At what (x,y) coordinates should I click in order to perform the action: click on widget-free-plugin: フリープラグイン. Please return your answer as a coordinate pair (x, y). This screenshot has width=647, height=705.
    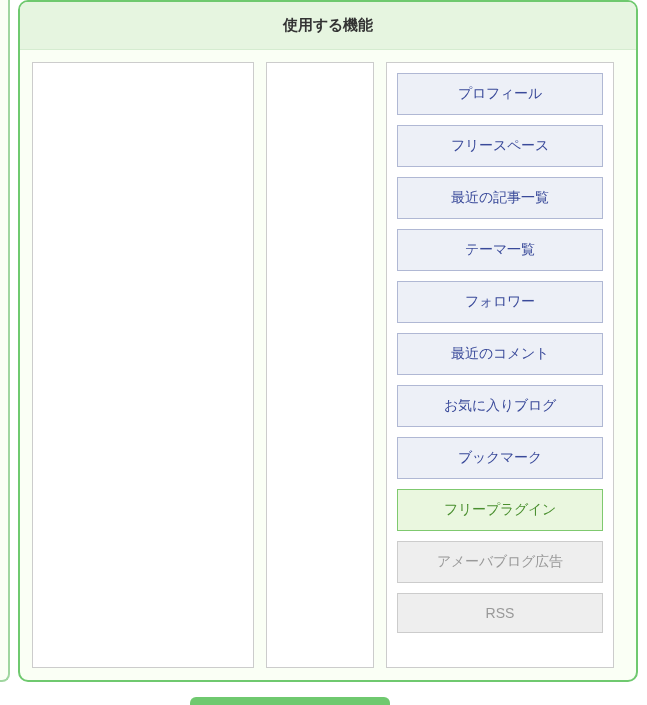
    Looking at the image, I should click on (500, 510).